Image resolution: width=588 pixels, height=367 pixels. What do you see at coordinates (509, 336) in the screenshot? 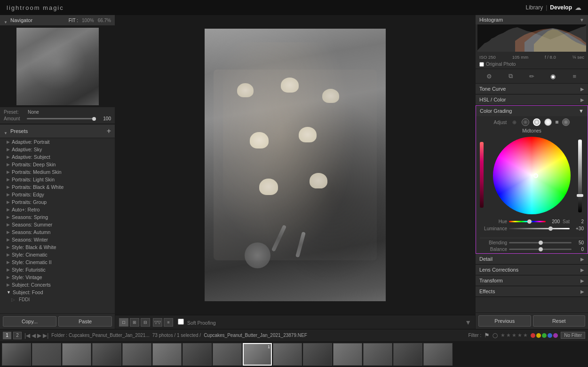
I see `star-2: ★` at bounding box center [509, 336].